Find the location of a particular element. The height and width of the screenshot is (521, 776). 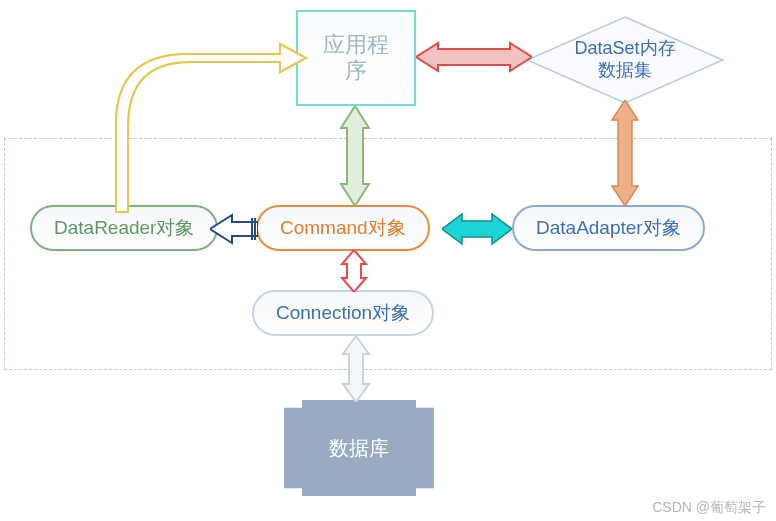

dataset-node: DataSet内存 数据集 is located at coordinates (625, 60).